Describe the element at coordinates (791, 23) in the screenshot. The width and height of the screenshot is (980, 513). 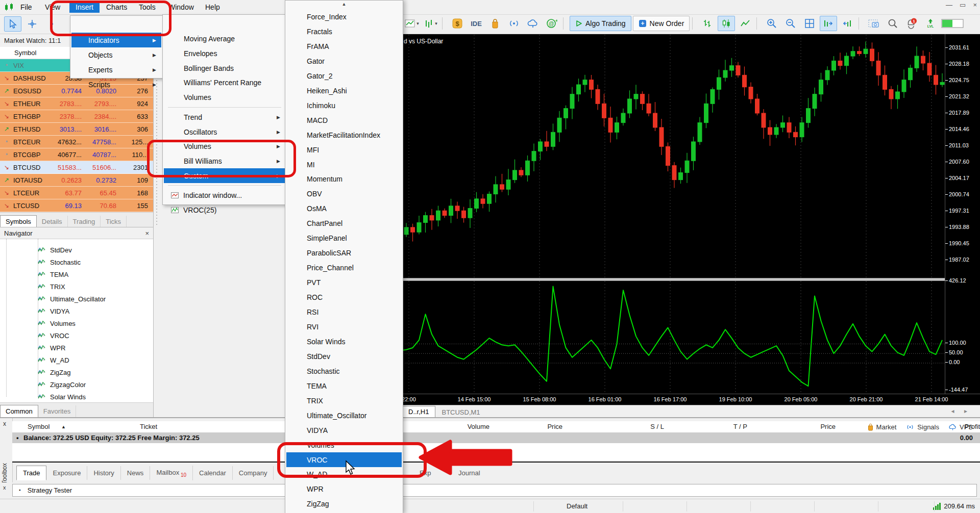
I see `zoom-out-button` at that location.